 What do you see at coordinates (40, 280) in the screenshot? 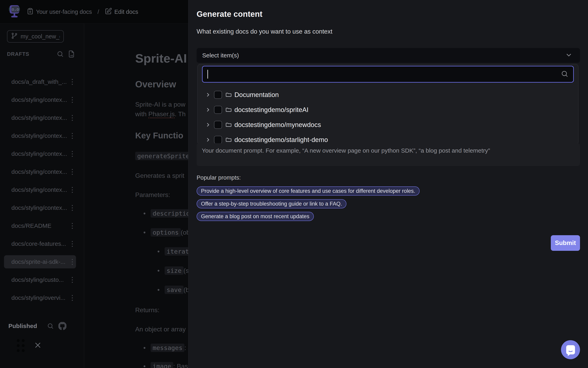
I see `draft-item: docs/styling/custo...` at bounding box center [40, 280].